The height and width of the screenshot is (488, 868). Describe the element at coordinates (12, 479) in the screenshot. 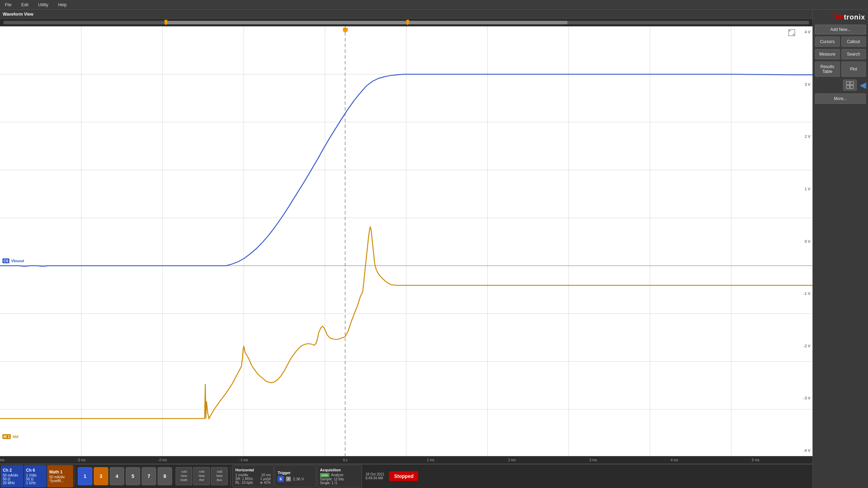

I see `ch2-line2: 50 Ω` at that location.